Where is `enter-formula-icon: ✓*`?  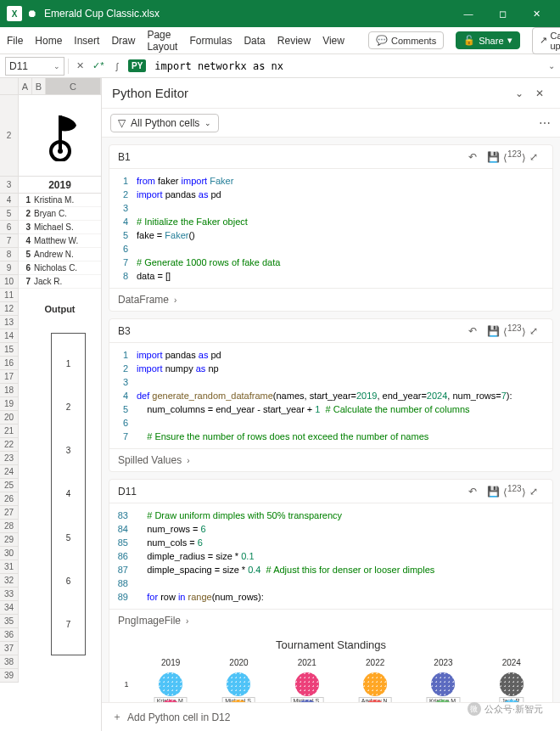 enter-formula-icon: ✓* is located at coordinates (98, 66).